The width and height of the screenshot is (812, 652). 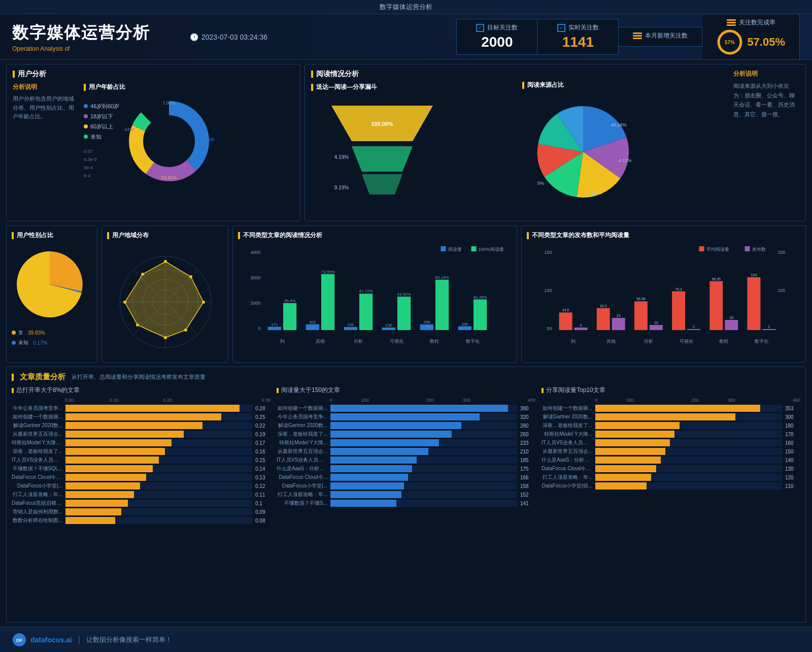 What do you see at coordinates (751, 37) in the screenshot?
I see `stat-completion: 关注数完成率 57% 57.05%` at bounding box center [751, 37].